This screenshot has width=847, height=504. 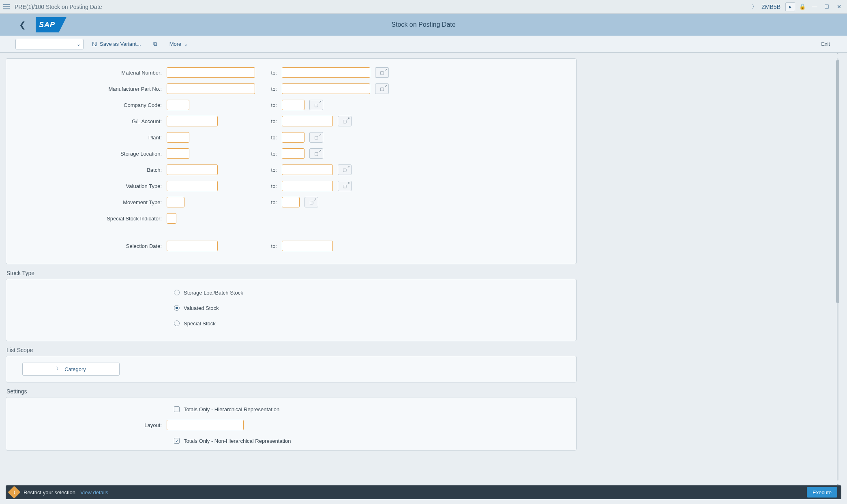 I want to click on exit-button: Exit, so click(x=826, y=44).